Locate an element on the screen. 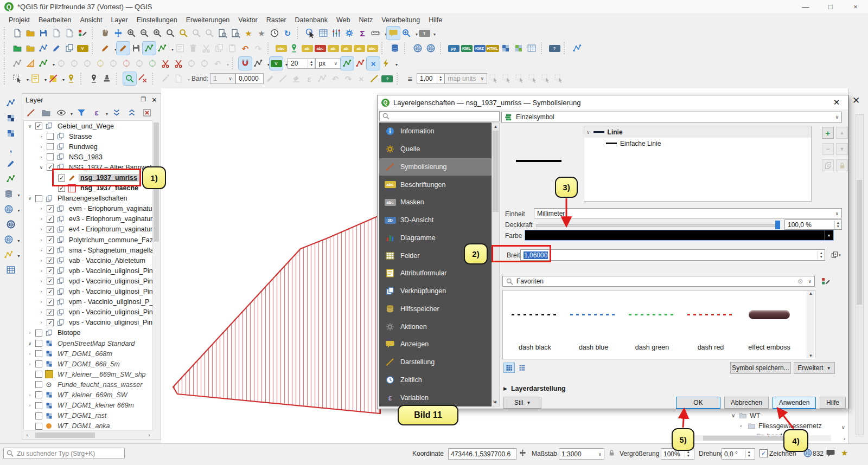 Image resolution: width=868 pixels, height=465 pixels. layer-item-vpm-vaccinio-uliginosi-p-sy: ›✓vpm - Vaccinio_uliginosi_P_sy is located at coordinates (88, 302).